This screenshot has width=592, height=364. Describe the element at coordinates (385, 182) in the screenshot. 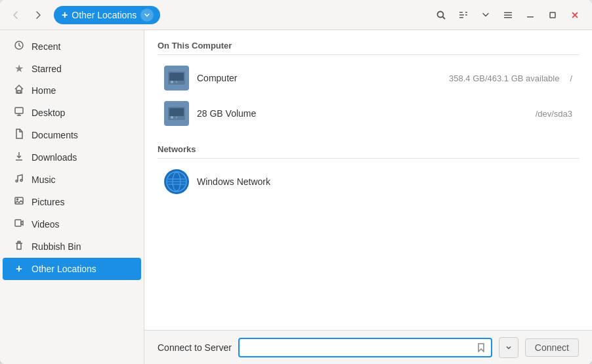

I see `windows-network-name: Windows Network` at that location.